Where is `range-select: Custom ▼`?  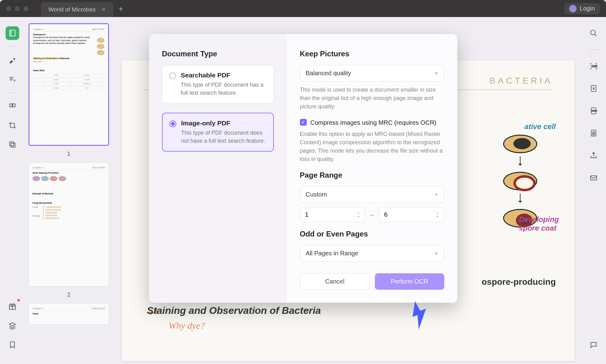
range-select: Custom ▼ is located at coordinates (372, 194).